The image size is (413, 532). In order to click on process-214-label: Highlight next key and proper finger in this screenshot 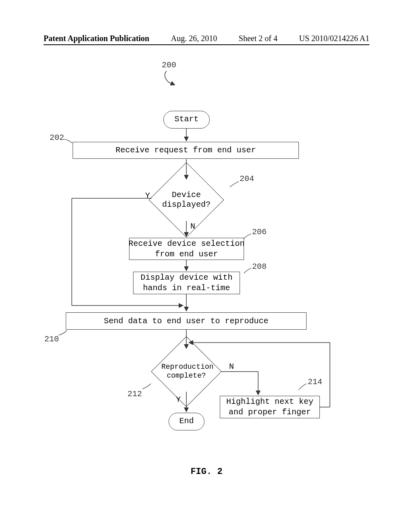, I will do `click(270, 407)`.